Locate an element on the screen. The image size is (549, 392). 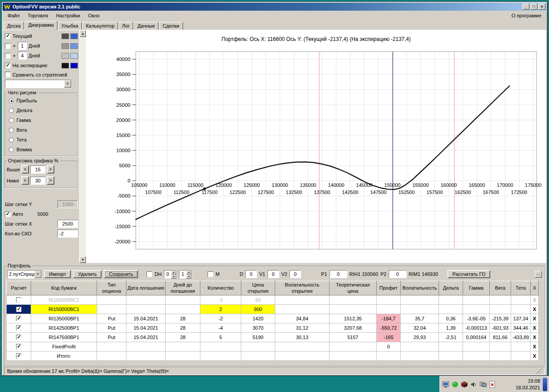
column-header: X is located at coordinates (535, 288).